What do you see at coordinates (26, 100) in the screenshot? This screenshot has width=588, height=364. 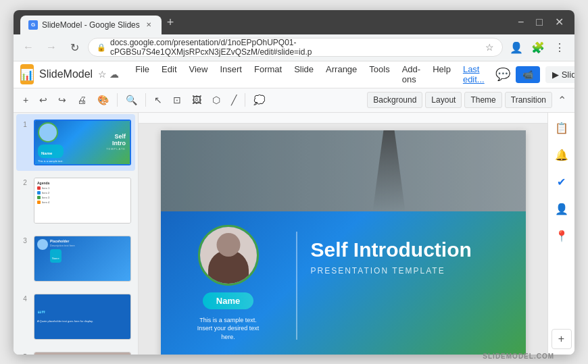 I see `insert-btn: +` at bounding box center [26, 100].